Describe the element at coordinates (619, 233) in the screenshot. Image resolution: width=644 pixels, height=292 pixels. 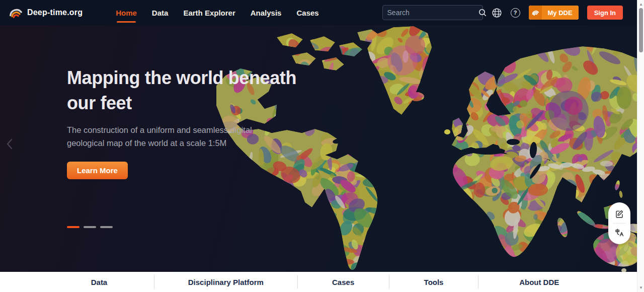
I see `translate-icon` at that location.